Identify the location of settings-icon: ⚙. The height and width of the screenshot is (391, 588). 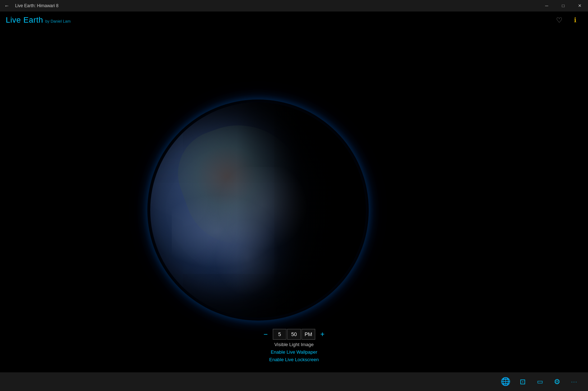
(557, 382).